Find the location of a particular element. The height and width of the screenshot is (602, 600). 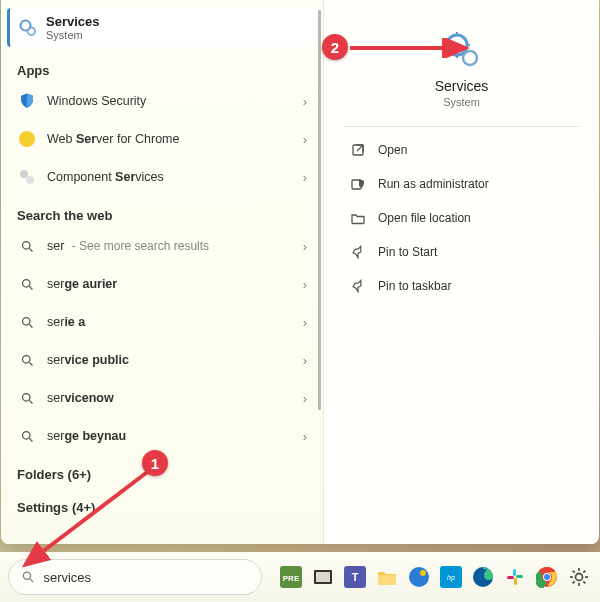

app-label: Web Server for Chrome is located at coordinates (175, 139).